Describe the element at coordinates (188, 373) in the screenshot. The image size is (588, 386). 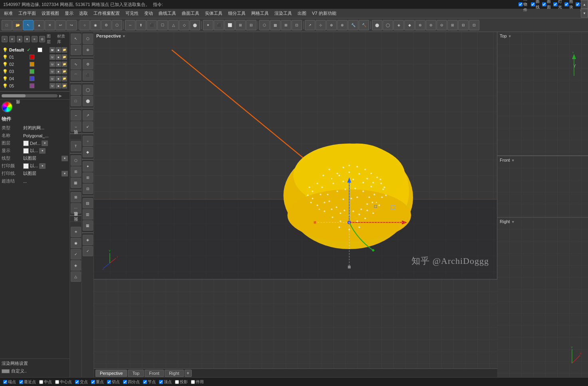
I see `vp-tab-add: +` at that location.